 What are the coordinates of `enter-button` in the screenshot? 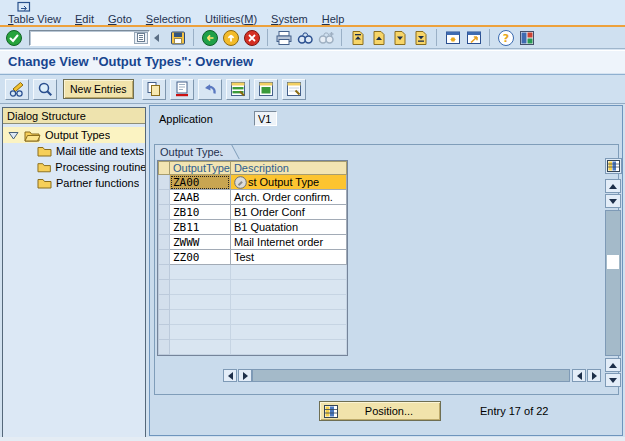 It's located at (14, 38).